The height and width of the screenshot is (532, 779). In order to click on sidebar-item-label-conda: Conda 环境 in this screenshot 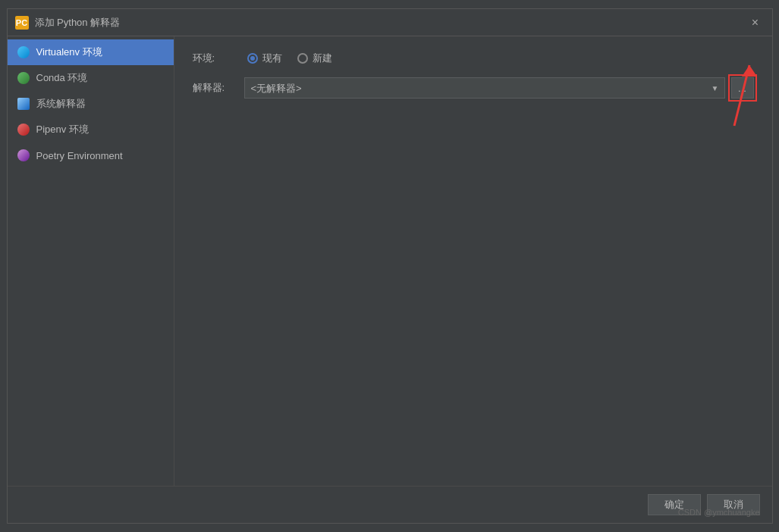, I will do `click(62, 78)`.